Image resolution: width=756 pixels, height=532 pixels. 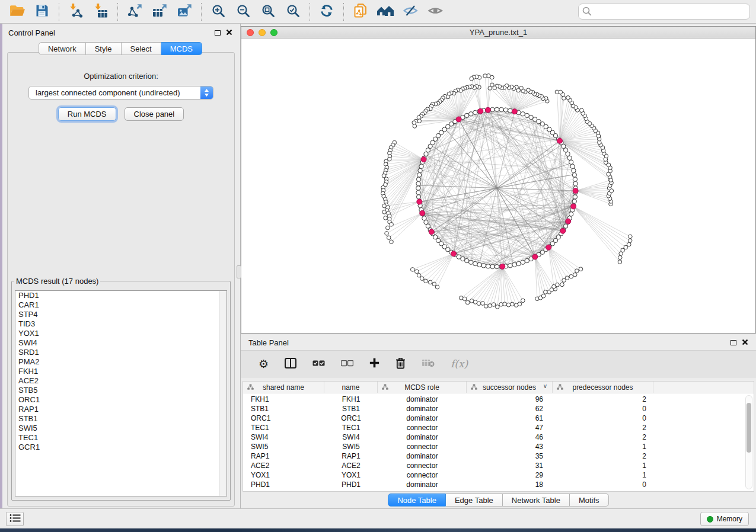 I want to click on run-mcds-button: Run MCDS, so click(x=87, y=114).